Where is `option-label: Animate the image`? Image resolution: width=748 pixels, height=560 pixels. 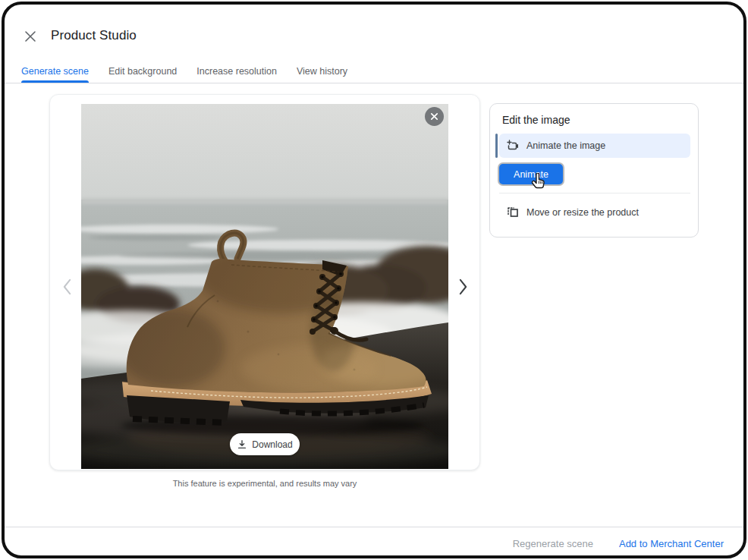
option-label: Animate the image is located at coordinates (566, 146).